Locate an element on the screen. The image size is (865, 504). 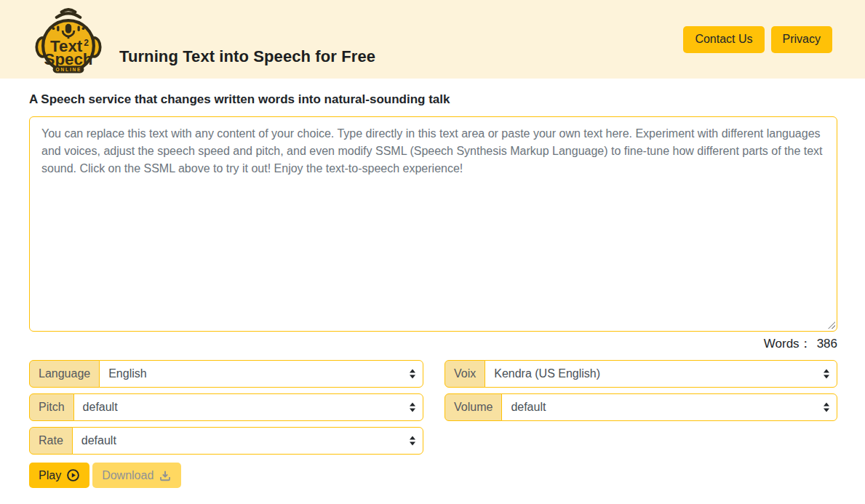
privacy-button: Privacy is located at coordinates (802, 39).